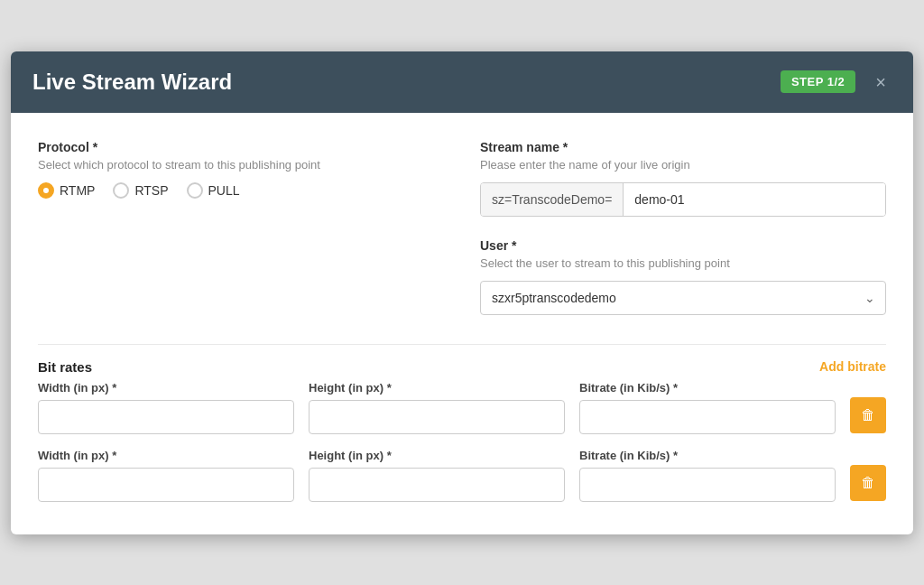 Image resolution: width=924 pixels, height=585 pixels. What do you see at coordinates (683, 179) in the screenshot?
I see `stream-name-section: Stream name * Please enter the name of y…` at bounding box center [683, 179].